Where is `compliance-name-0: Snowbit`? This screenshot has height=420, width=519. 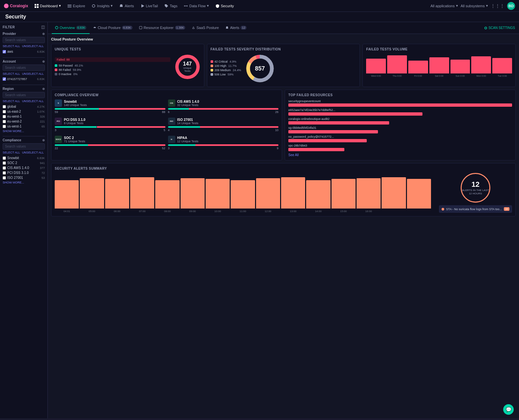 compliance-name-0: Snowbit is located at coordinates (75, 101).